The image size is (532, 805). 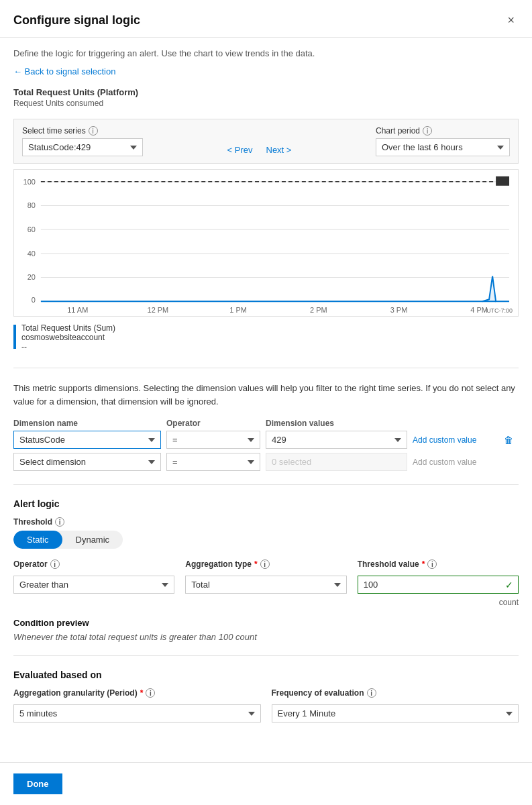 What do you see at coordinates (427, 131) in the screenshot?
I see `chart-period-info-icon: i` at bounding box center [427, 131].